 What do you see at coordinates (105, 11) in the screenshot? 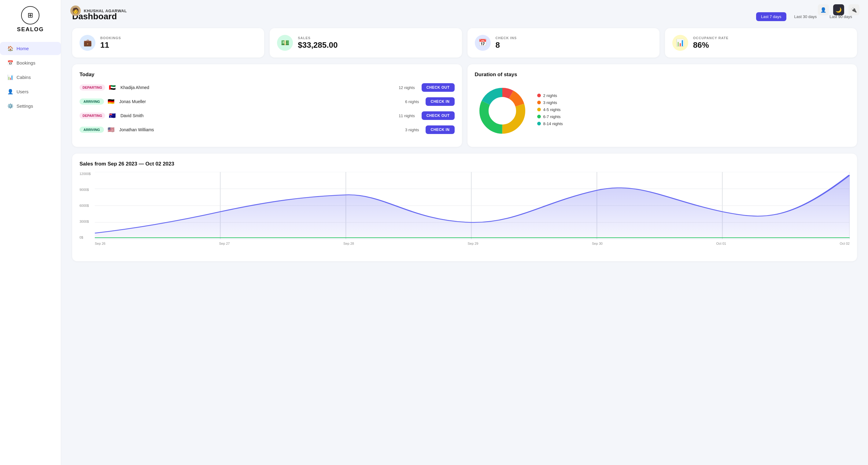
I see `user-name: KHUSHAL AGARWAL` at bounding box center [105, 11].